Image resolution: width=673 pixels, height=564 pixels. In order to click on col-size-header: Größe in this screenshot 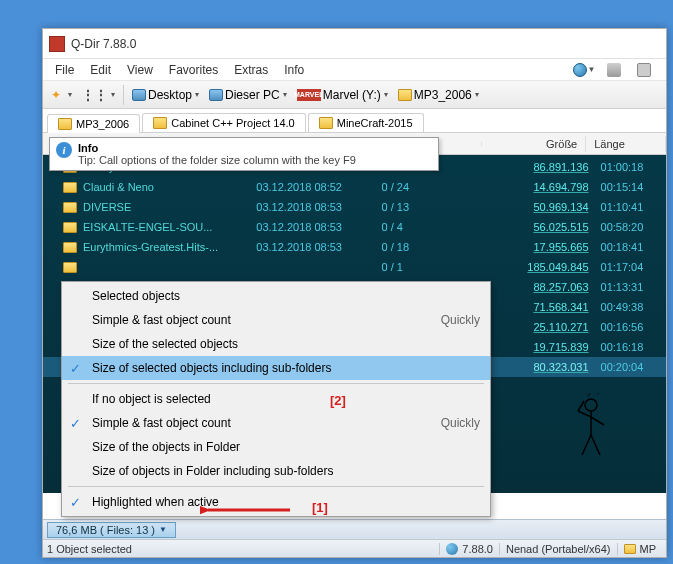, I will do `click(534, 144)`.